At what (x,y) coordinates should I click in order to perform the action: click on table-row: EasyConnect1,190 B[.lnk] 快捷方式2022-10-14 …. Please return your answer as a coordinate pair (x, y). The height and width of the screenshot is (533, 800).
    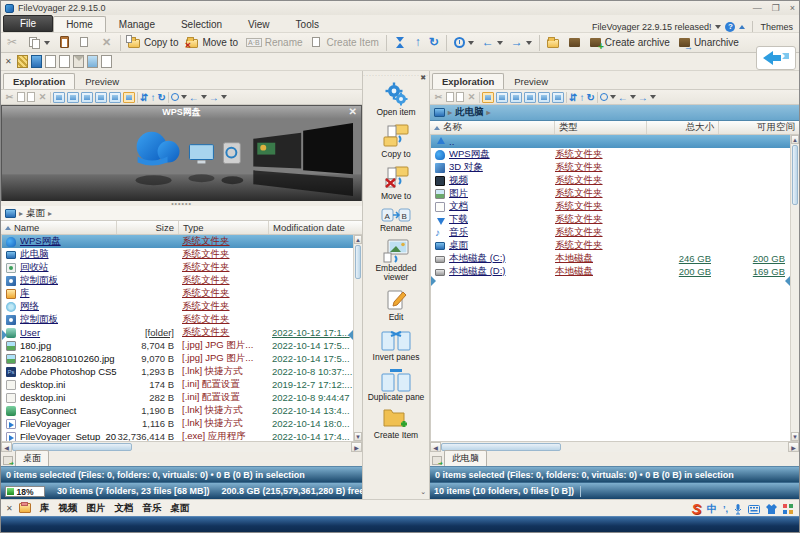
    Looking at the image, I should click on (182, 410).